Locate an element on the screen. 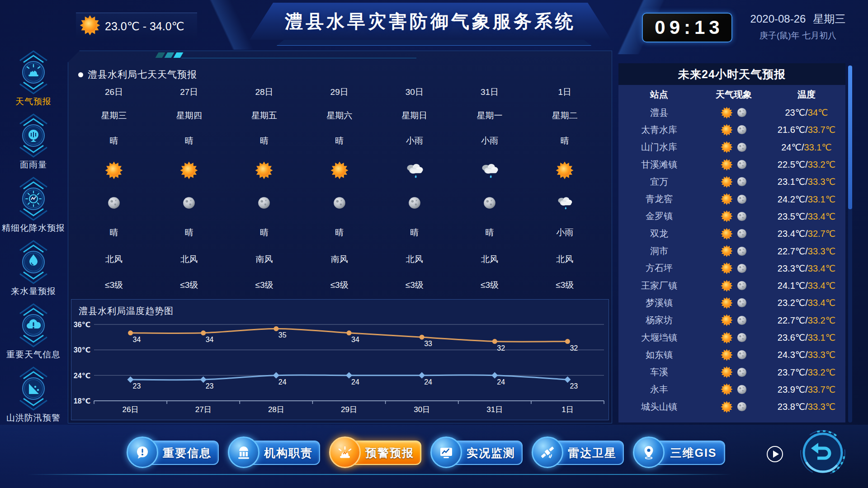 The height and width of the screenshot is (488, 868). forecast-weekday: 星期五 is located at coordinates (264, 116).